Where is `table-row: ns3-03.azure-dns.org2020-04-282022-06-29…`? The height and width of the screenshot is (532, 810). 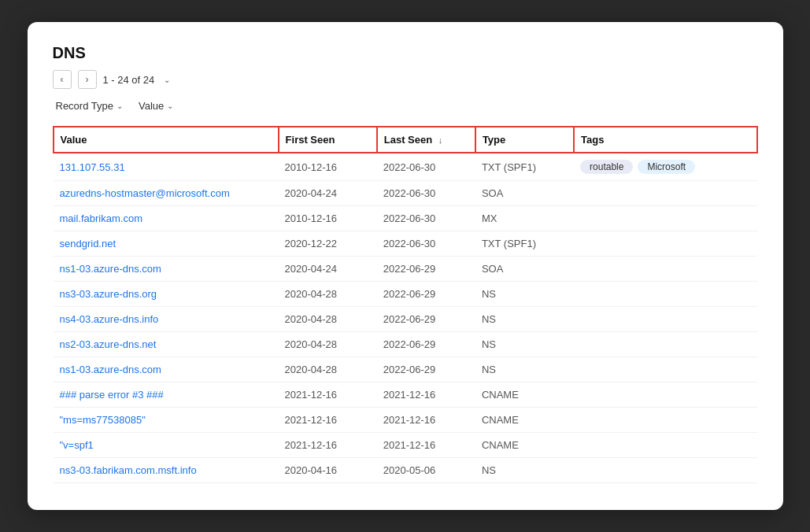 table-row: ns3-03.azure-dns.org2020-04-282022-06-29… is located at coordinates (405, 294).